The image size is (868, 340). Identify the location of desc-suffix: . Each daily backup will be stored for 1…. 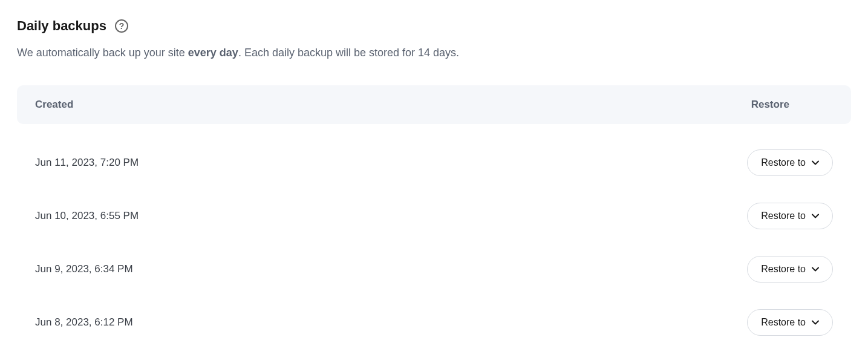
(348, 53).